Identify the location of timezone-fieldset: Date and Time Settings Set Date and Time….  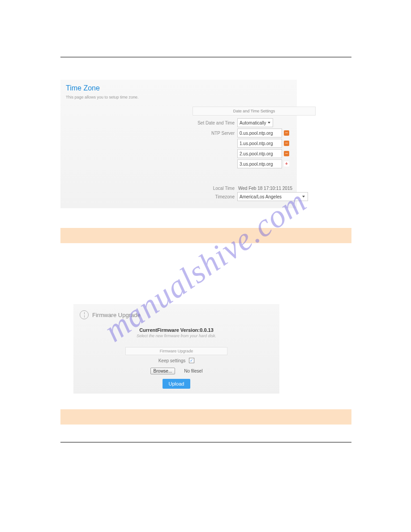
(255, 154).